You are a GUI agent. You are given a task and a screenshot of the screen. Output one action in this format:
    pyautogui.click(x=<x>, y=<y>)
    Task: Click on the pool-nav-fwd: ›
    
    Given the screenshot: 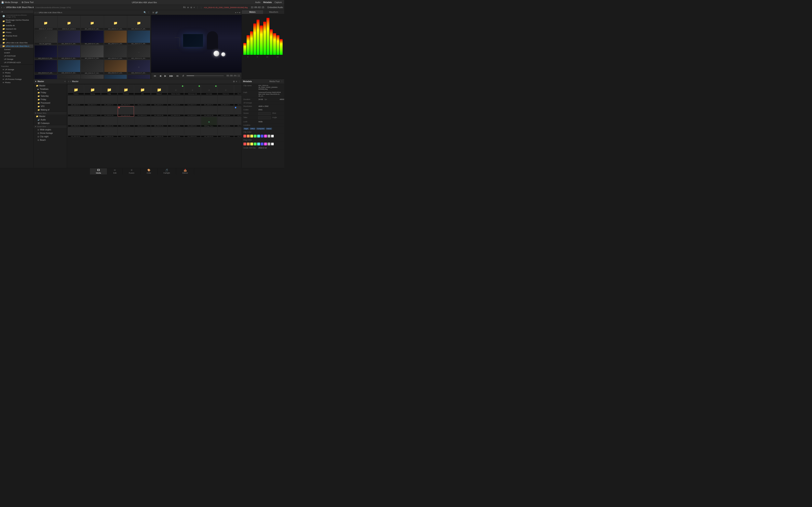 What is the action you would take?
    pyautogui.click(x=70, y=81)
    